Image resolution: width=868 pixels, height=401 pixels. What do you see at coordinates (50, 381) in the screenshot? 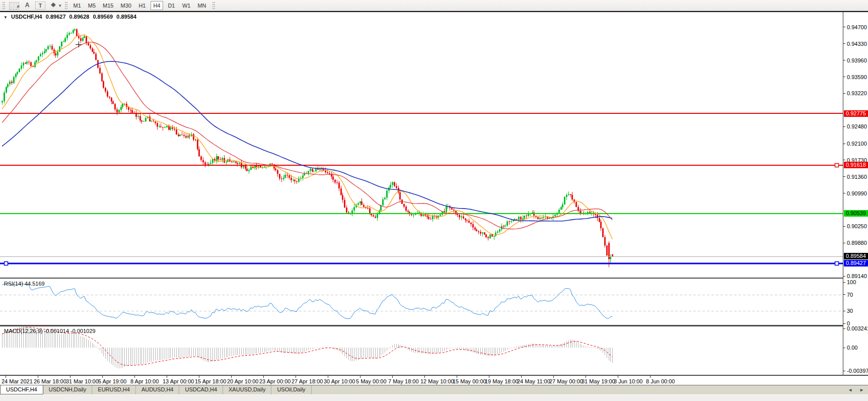
I see `time-tick-label: 26 Mar 18:00` at bounding box center [50, 381].